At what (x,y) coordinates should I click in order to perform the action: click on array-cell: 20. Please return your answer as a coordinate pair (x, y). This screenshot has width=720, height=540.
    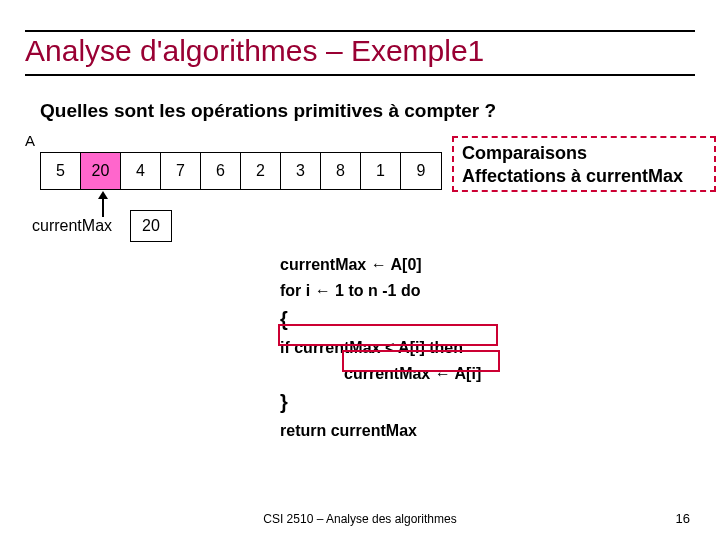
    Looking at the image, I should click on (101, 171).